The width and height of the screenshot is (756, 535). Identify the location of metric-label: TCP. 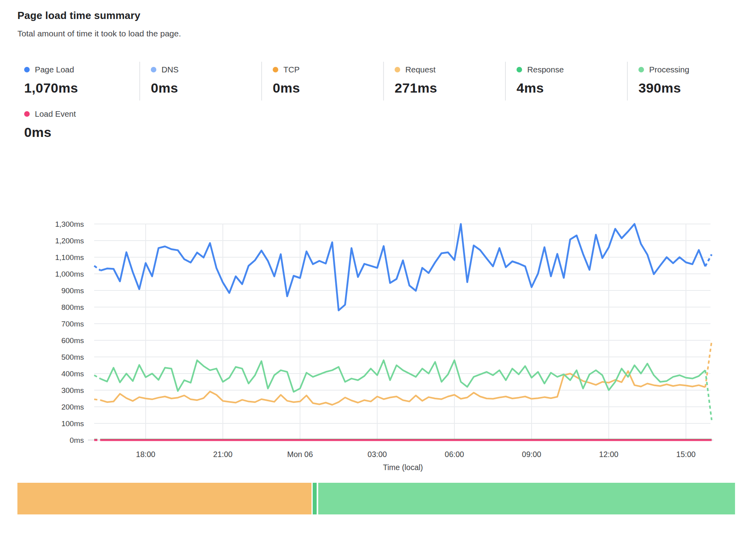
(291, 70).